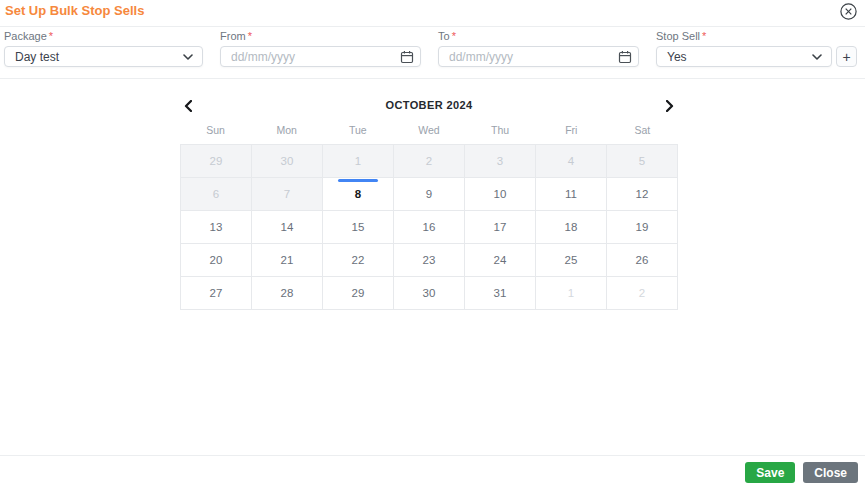 The height and width of the screenshot is (489, 865). What do you see at coordinates (216, 227) in the screenshot?
I see `day-number: 13` at bounding box center [216, 227].